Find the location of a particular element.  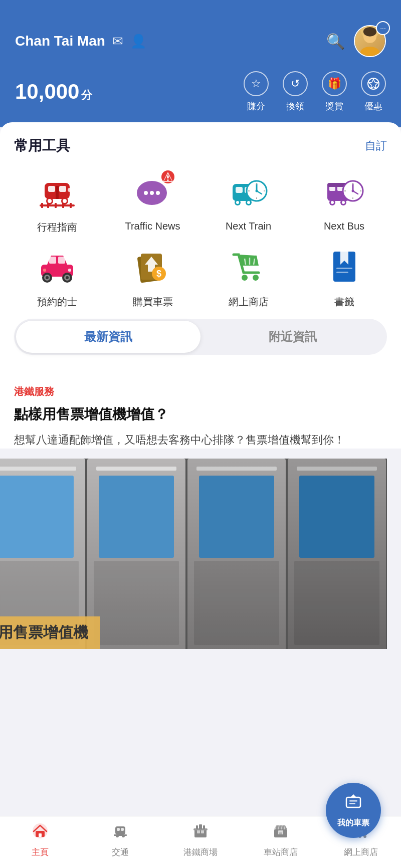

tab-nearby-news: 附近資訊 is located at coordinates (293, 337).